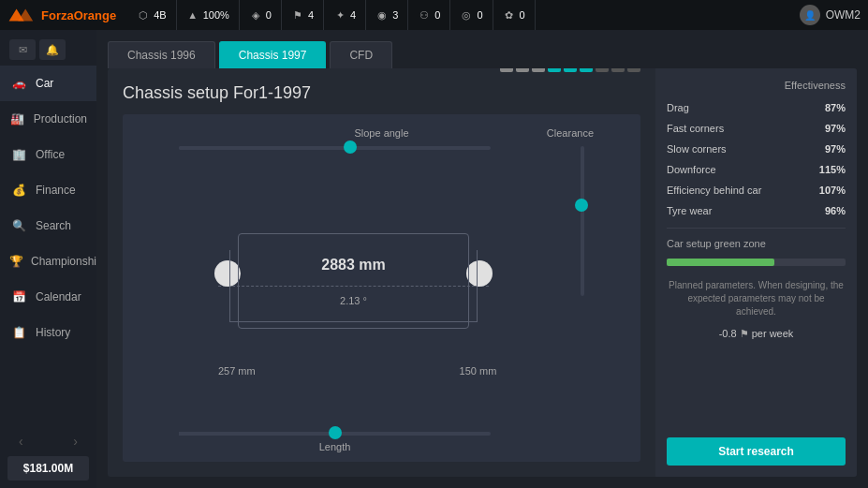  What do you see at coordinates (354, 281) in the screenshot?
I see `body-shape` at bounding box center [354, 281].